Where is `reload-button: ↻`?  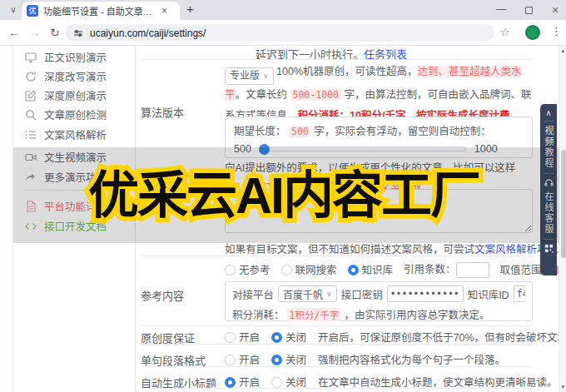 reload-button: ↻ is located at coordinates (55, 32).